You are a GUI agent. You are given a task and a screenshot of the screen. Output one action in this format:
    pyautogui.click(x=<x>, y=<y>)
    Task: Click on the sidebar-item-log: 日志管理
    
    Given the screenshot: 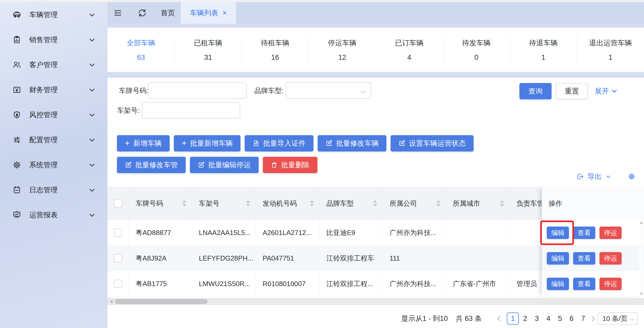 What is the action you would take?
    pyautogui.click(x=54, y=190)
    